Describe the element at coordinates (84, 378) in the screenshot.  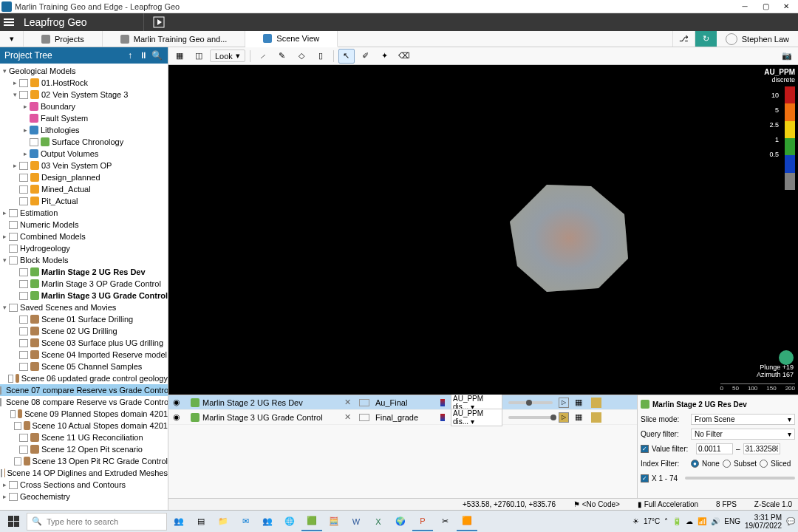
I see `tree-node: Scene 06 updated grade control geology` at that location.